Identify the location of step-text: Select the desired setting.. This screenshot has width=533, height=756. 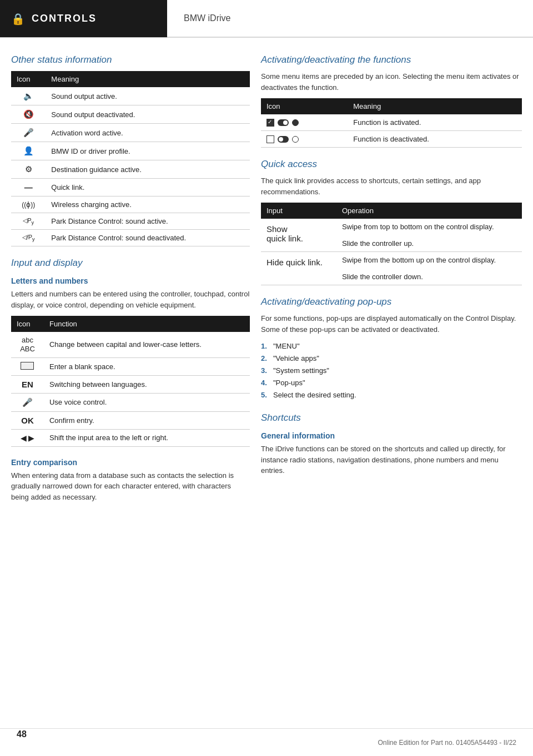
(315, 395).